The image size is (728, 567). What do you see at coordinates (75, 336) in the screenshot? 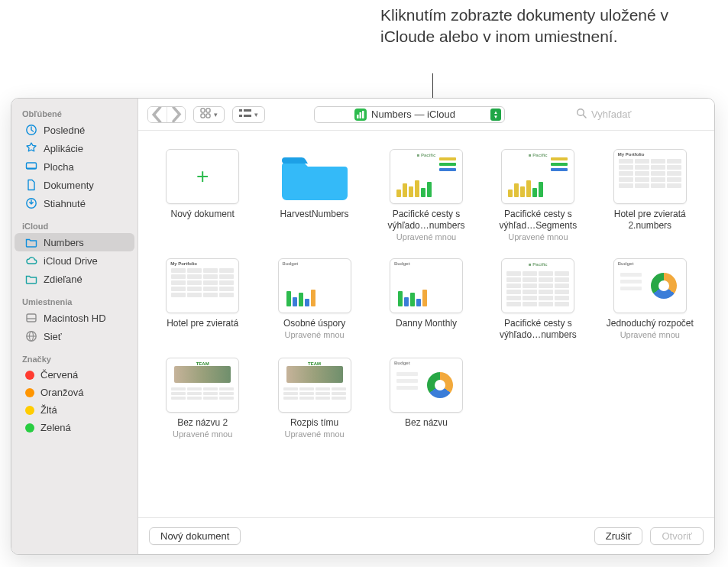
I see `sidebar-item-sieť: Sieť` at bounding box center [75, 336].